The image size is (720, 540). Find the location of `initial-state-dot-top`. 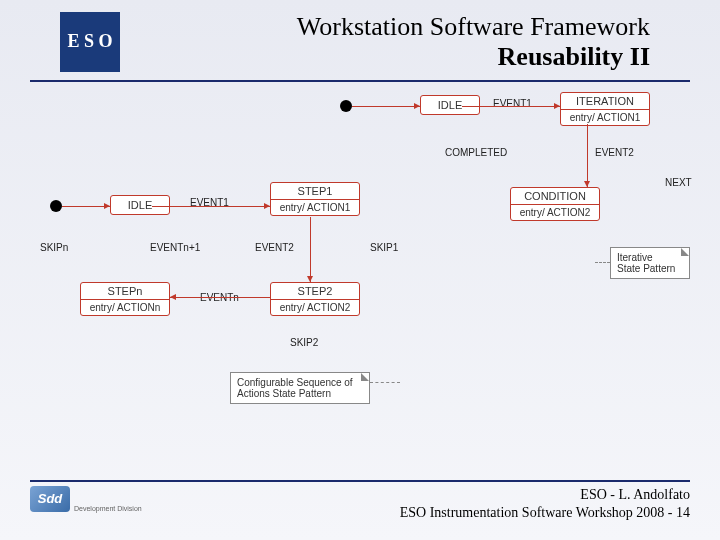

initial-state-dot-top is located at coordinates (346, 106).